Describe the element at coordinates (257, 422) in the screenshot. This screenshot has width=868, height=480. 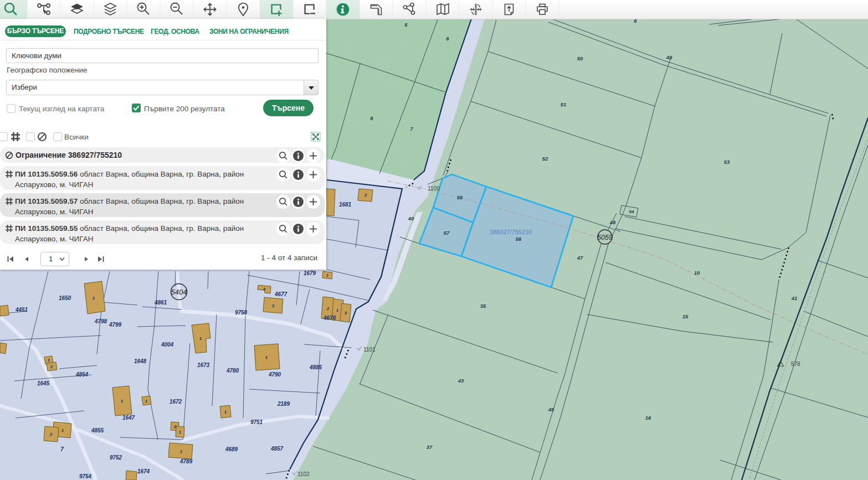
I see `svg-text: 9751` at that location.